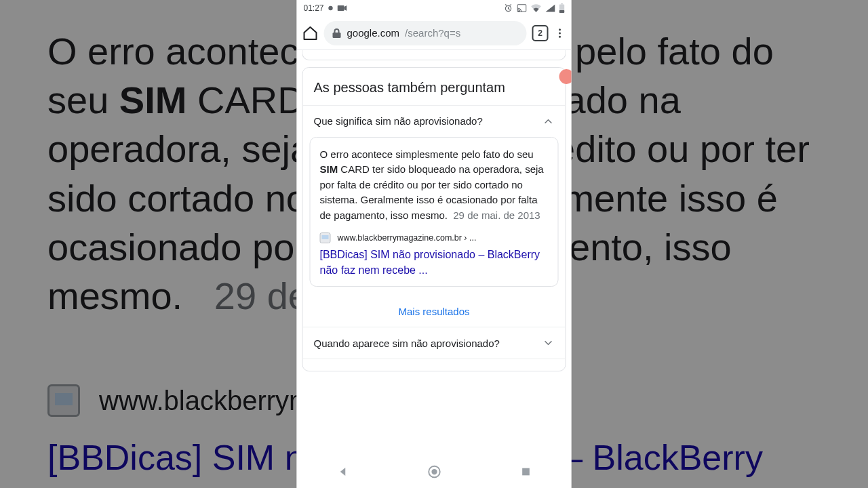 This screenshot has height=488, width=868. I want to click on battery-icon, so click(562, 8).